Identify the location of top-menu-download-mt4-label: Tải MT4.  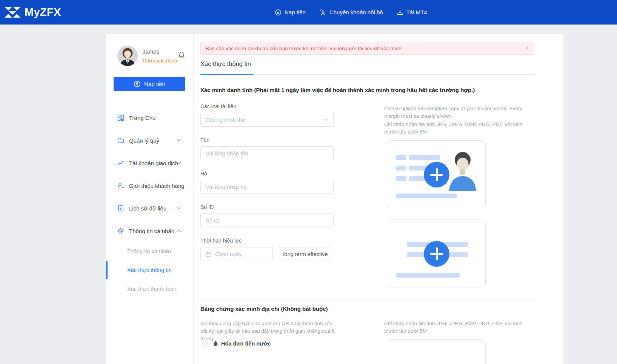
(417, 12).